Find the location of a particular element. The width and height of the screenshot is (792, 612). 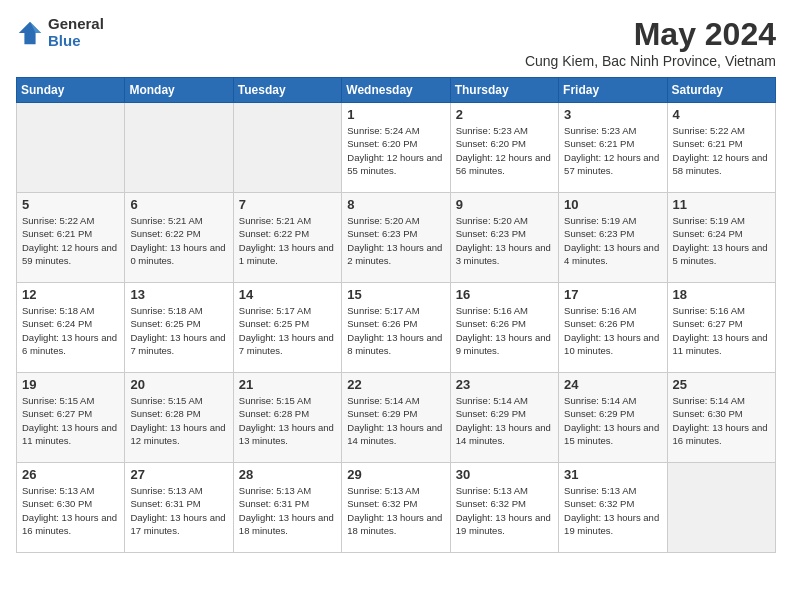

calendar-cell: 9Sunrise: 5:20 AMSunset: 6:23 PMDaylight… is located at coordinates (504, 238).